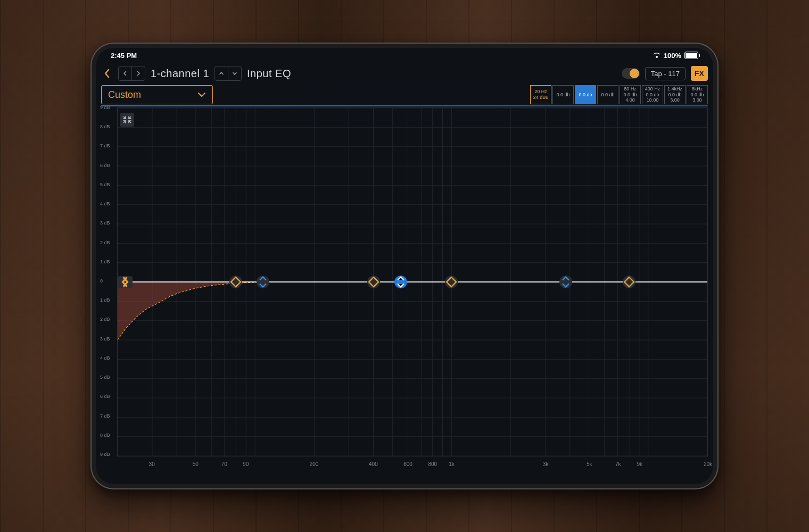 This screenshot has height=532, width=809. What do you see at coordinates (631, 73) in the screenshot?
I see `eq-enable-toggle` at bounding box center [631, 73].